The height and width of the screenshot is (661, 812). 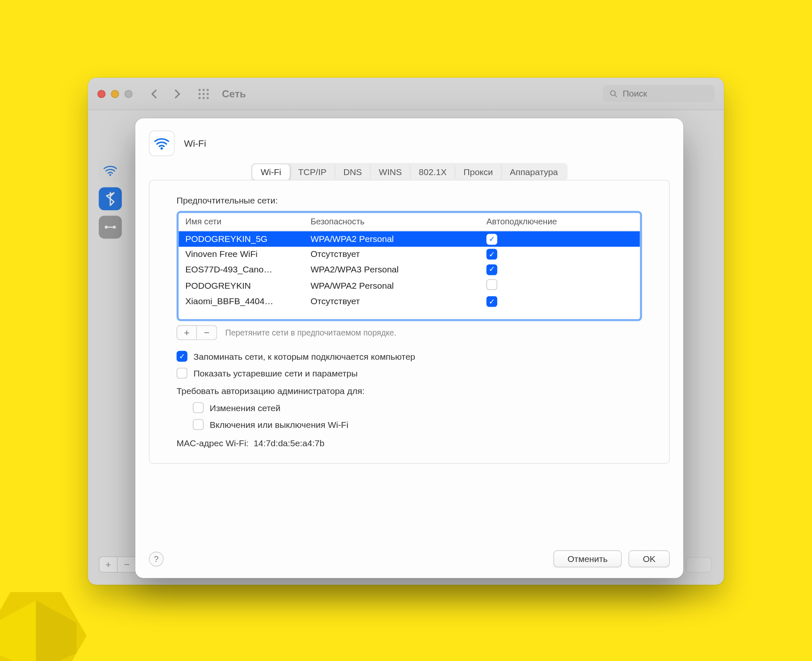 I want to click on tab-8021x: 802.1X, so click(x=433, y=172).